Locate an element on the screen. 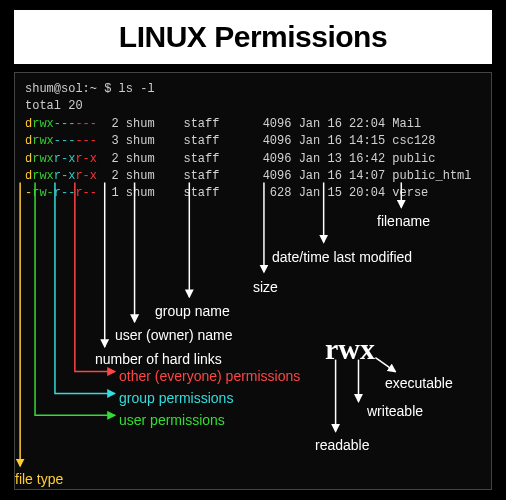  label-hardlinks: number of hard links is located at coordinates (158, 359).